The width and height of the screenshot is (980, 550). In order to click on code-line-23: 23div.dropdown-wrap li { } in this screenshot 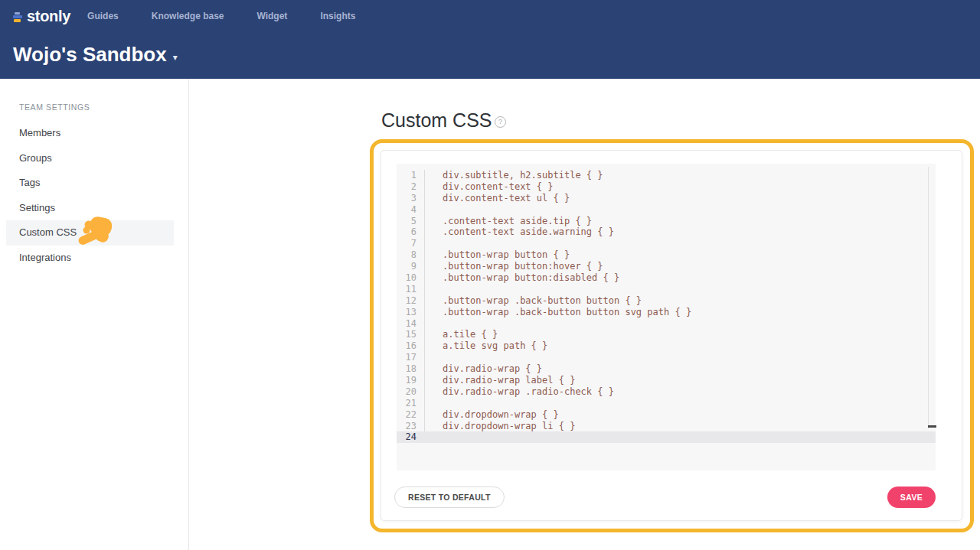, I will do `click(666, 427)`.